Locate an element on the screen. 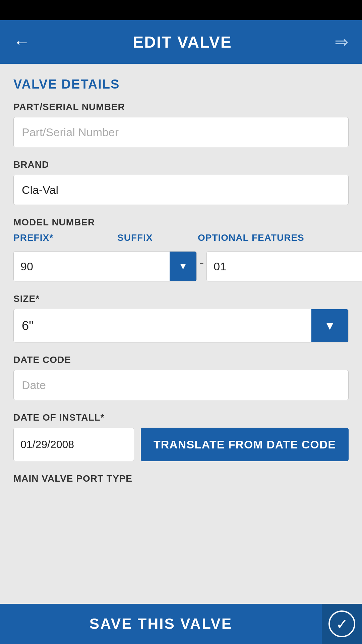  date-code-label: DATE CODE is located at coordinates (181, 360).